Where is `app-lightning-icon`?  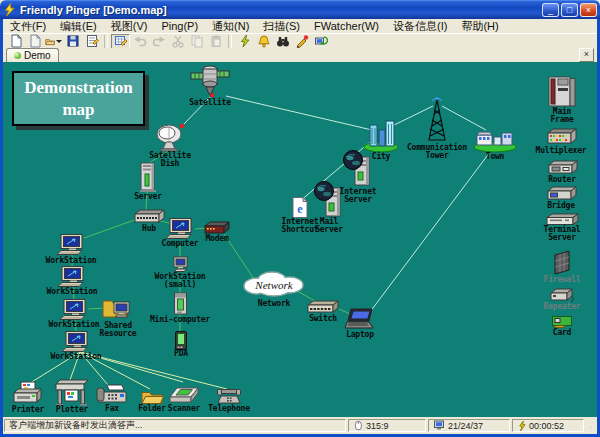
app-lightning-icon is located at coordinates (10, 10).